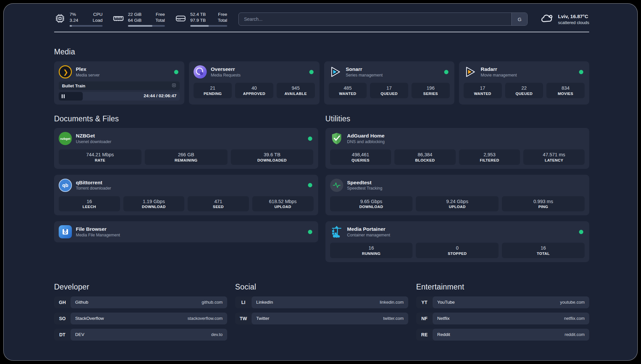  Describe the element at coordinates (209, 26) in the screenshot. I see `disk-progress-bar` at that location.